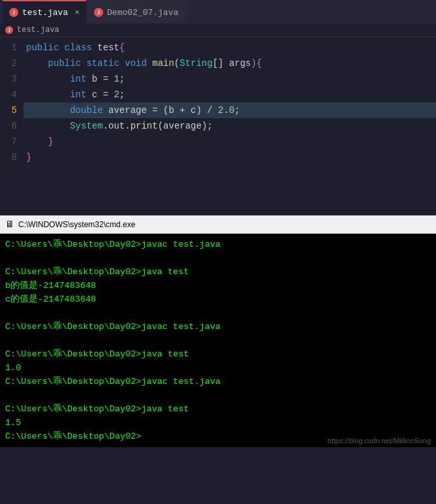 This screenshot has width=436, height=504. I want to click on breadcrumb: J test.java, so click(218, 30).